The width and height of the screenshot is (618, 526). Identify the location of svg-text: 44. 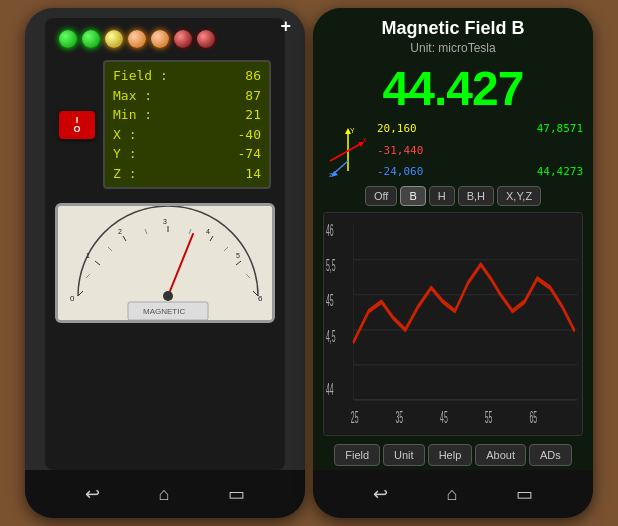
(330, 390).